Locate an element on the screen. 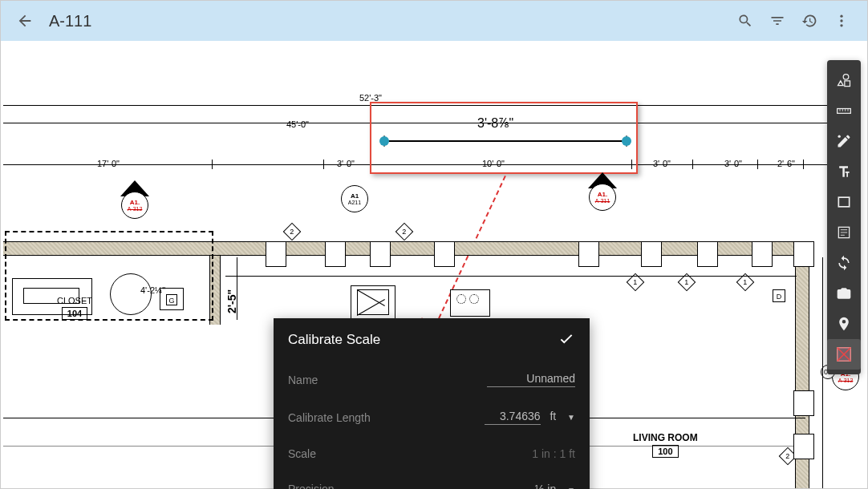 The width and height of the screenshot is (868, 489). markup-toolbar is located at coordinates (844, 217).